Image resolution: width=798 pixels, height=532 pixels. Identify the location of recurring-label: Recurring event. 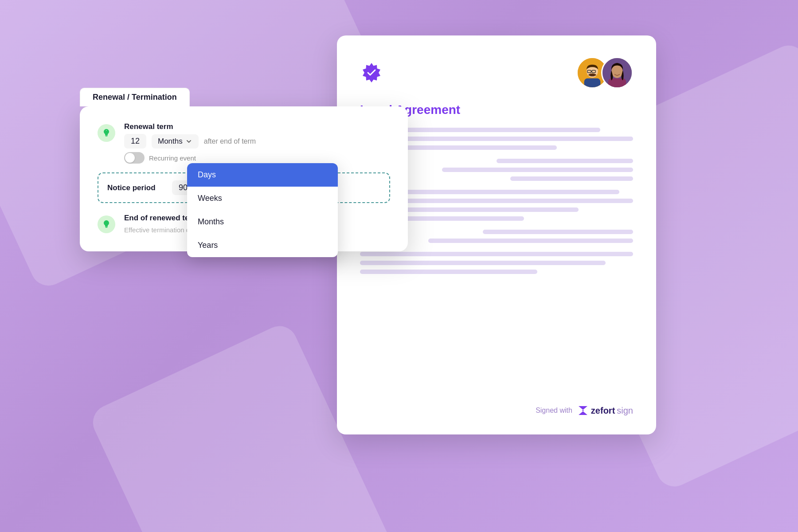
(172, 158).